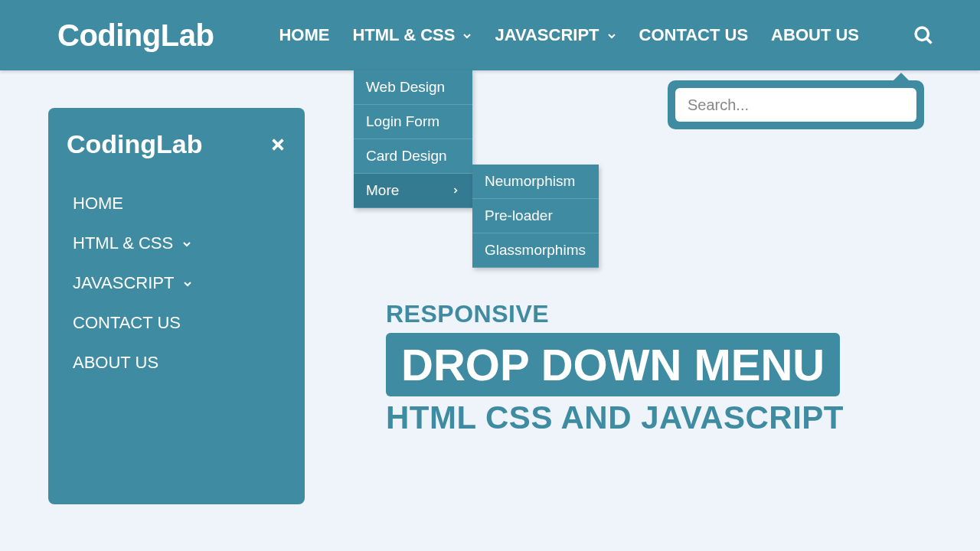 Image resolution: width=980 pixels, height=551 pixels. What do you see at coordinates (536, 251) in the screenshot?
I see `dropdown-item-glassmorphims: Glassmorphims` at bounding box center [536, 251].